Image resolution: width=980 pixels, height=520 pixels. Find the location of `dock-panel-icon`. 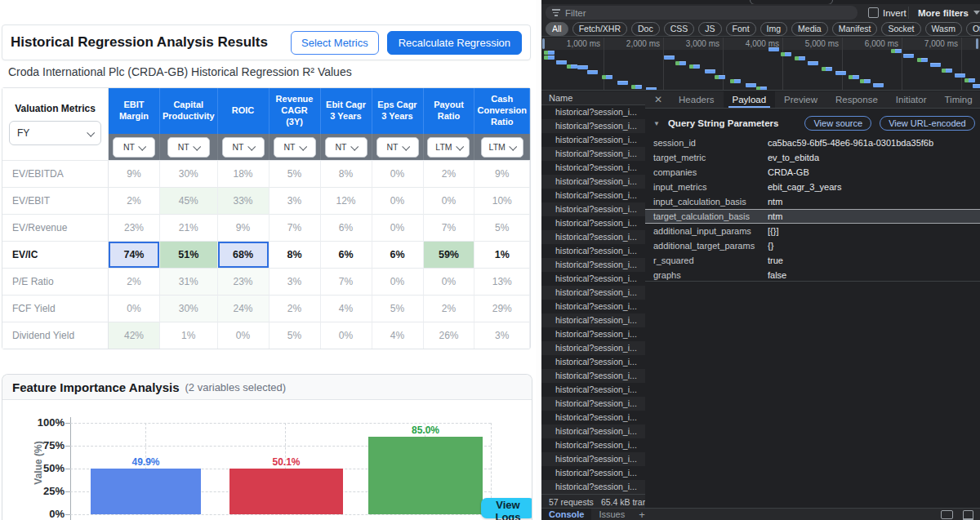

dock-panel-icon is located at coordinates (969, 515).